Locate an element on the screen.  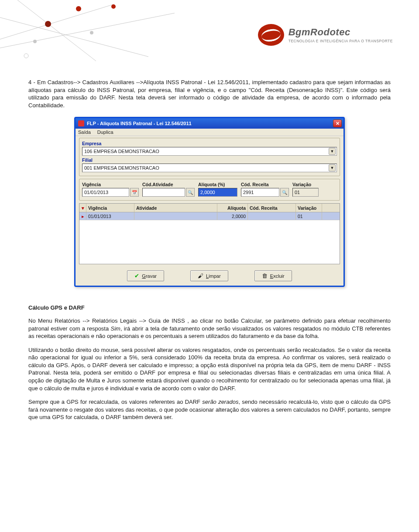
menu-saida: Saída is located at coordinates (85, 132).